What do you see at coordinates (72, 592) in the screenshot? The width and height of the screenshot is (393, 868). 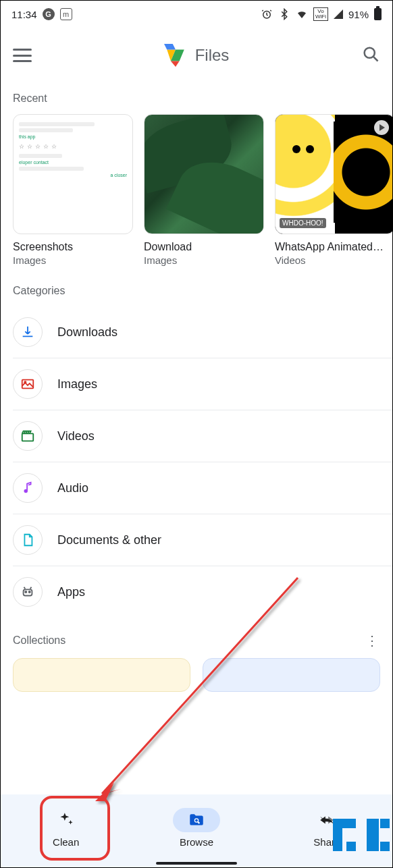 I see `category-label: Apps` at bounding box center [72, 592].